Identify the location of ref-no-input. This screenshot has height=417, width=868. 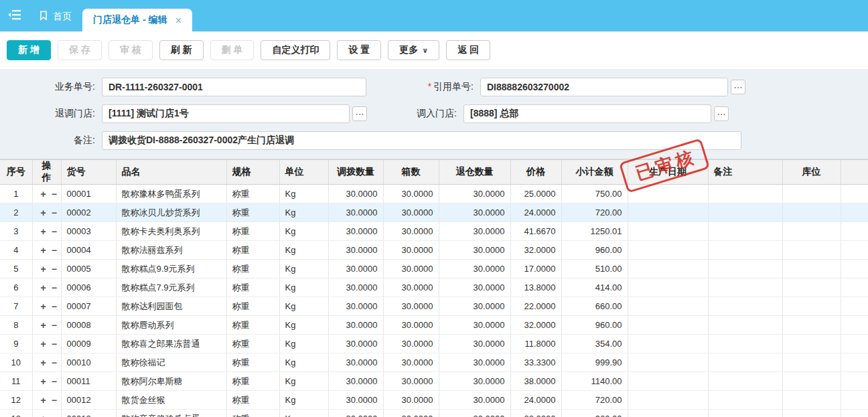
(604, 87).